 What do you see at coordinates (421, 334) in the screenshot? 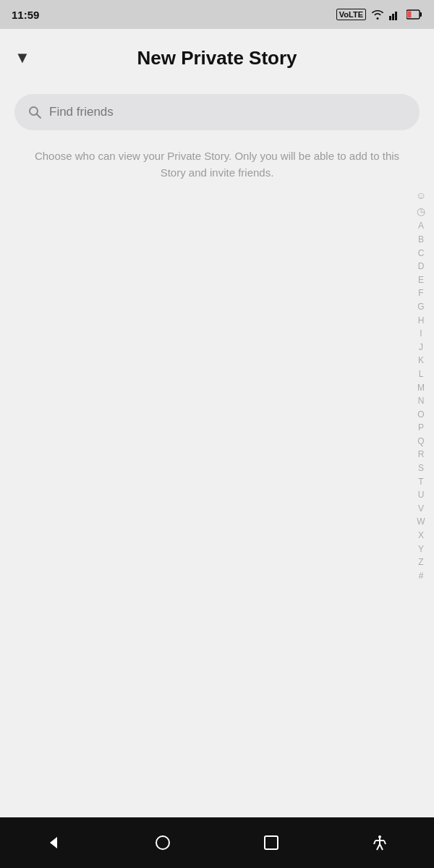
I see `alpha-i: I` at bounding box center [421, 334].